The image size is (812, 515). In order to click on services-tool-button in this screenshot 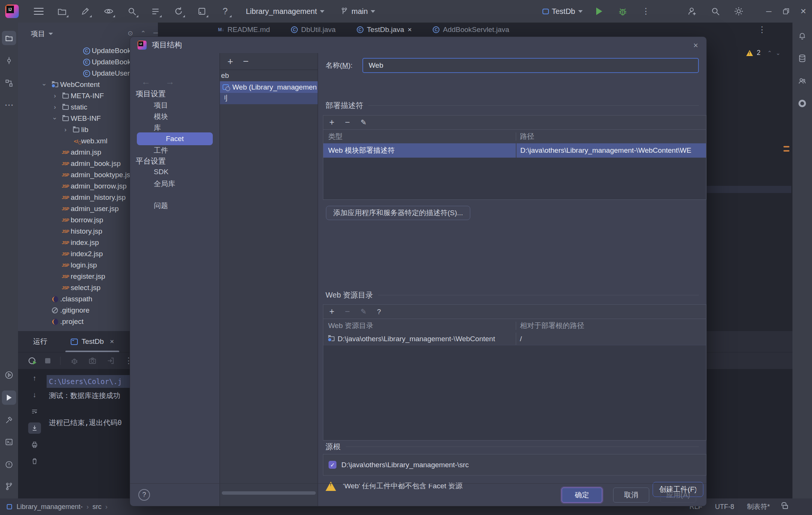, I will do `click(9, 375)`.